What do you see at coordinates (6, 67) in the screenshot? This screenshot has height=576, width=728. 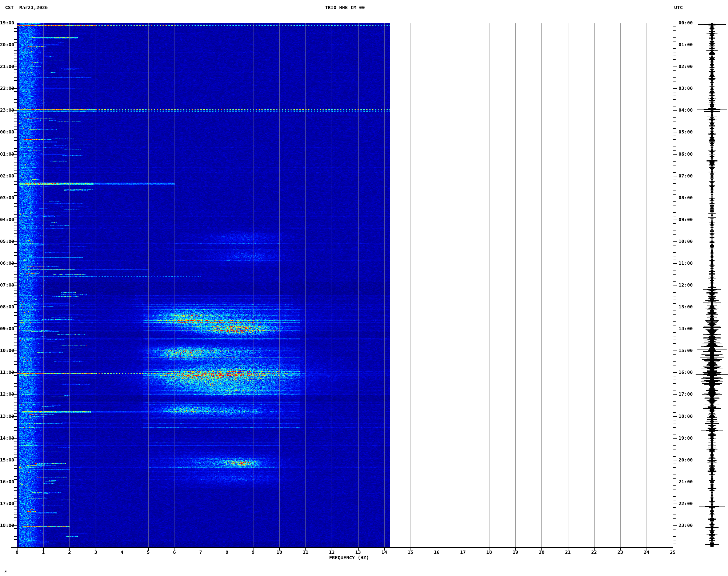 I see `left-axis-label: 21:00` at bounding box center [6, 67].